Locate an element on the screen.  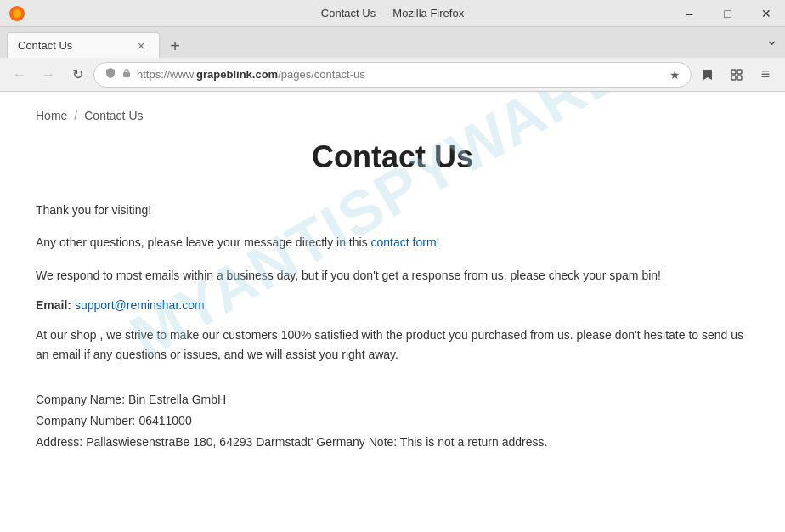
url-display: https://www.grapeblink.com/pages/contact… is located at coordinates (401, 75).